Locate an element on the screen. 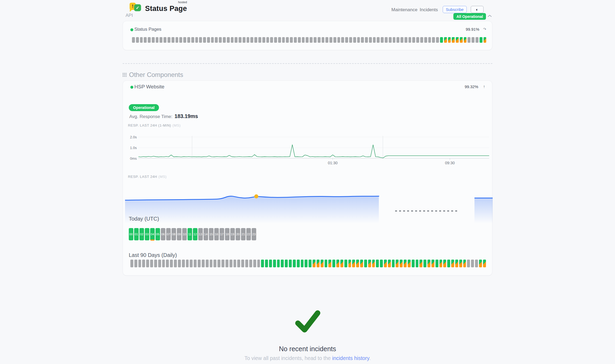  hour-block-15: 15 is located at coordinates (211, 234).